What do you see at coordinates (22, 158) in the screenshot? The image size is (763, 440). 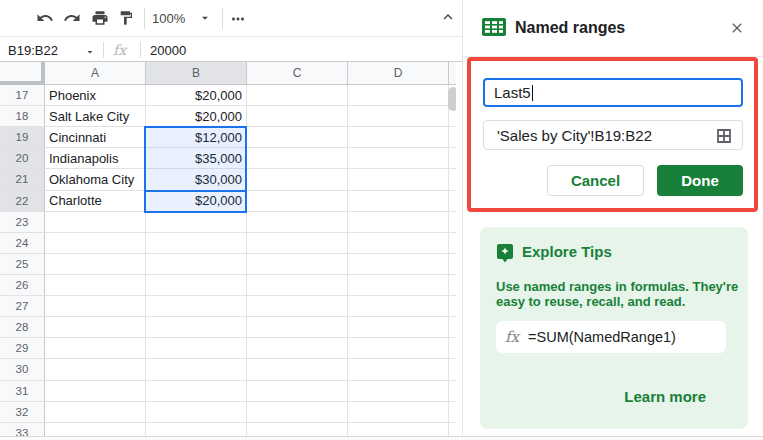 I see `row-header-20: 20` at bounding box center [22, 158].